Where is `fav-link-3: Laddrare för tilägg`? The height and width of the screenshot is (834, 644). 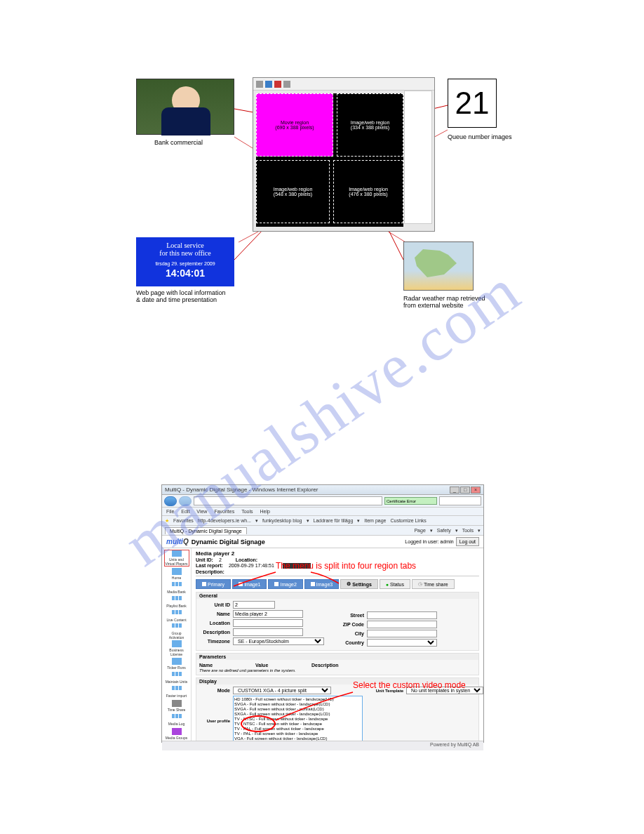 fav-link-3: Laddrare för tilägg is located at coordinates (334, 521).